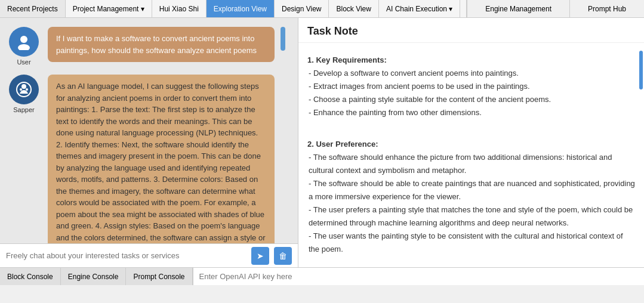 The image size is (644, 303). Describe the element at coordinates (472, 60) in the screenshot. I see `section-title-1: 1. Key Requirements:` at that location.